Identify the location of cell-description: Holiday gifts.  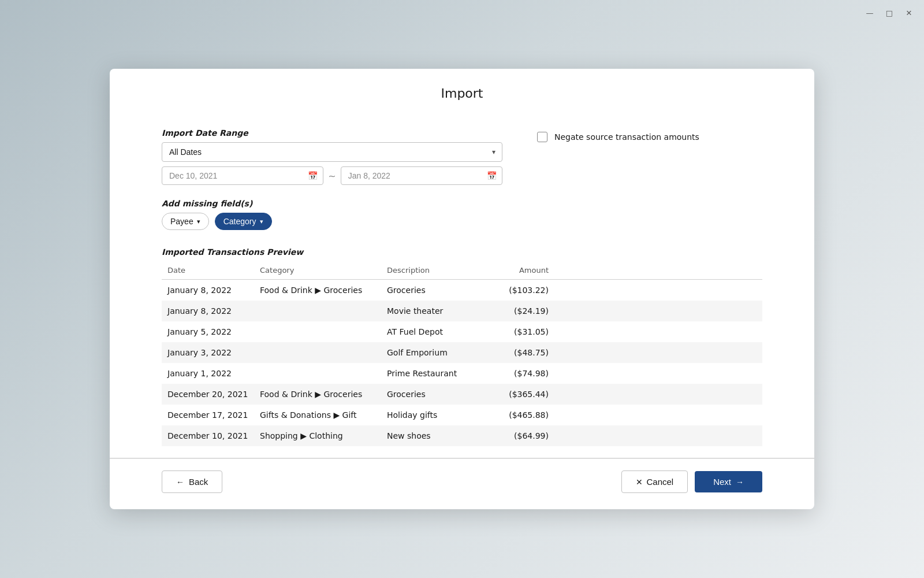
(433, 415).